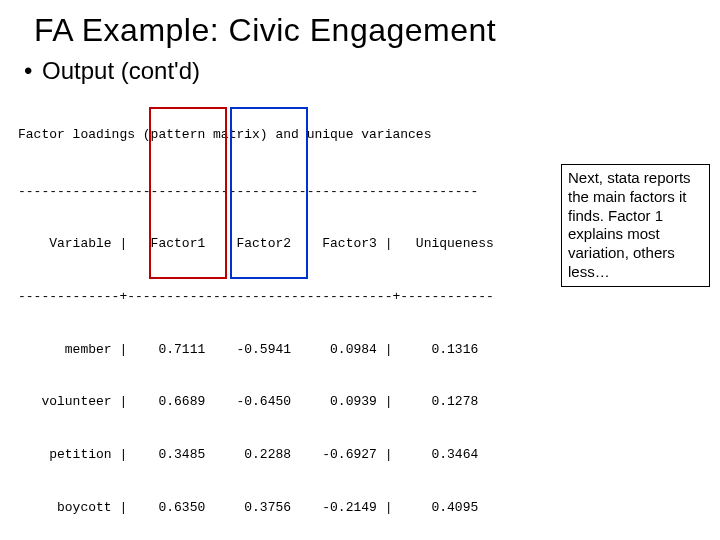  I want to click on table-row: boycott | 0.6350 0.3756 -0.2149 | 0.4095, so click(360, 508).